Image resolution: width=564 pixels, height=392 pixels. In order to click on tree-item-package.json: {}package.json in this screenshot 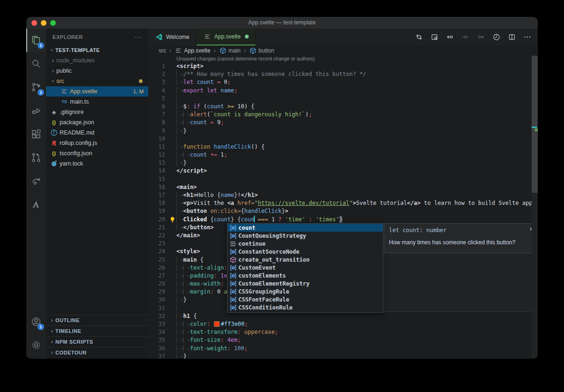, I will do `click(97, 122)`.